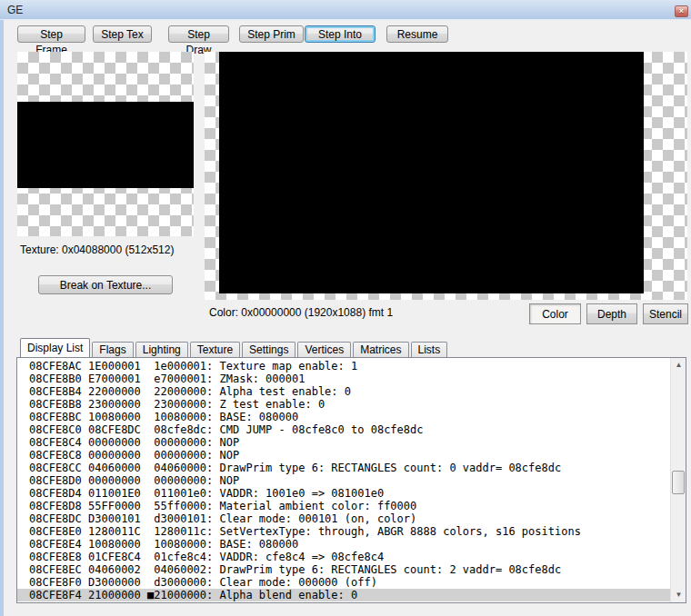 Image resolution: width=691 pixels, height=616 pixels. What do you see at coordinates (344, 582) in the screenshot?
I see `list-row: 08CFE8F0 D3000000 d3000000: Clear mode: …` at bounding box center [344, 582].